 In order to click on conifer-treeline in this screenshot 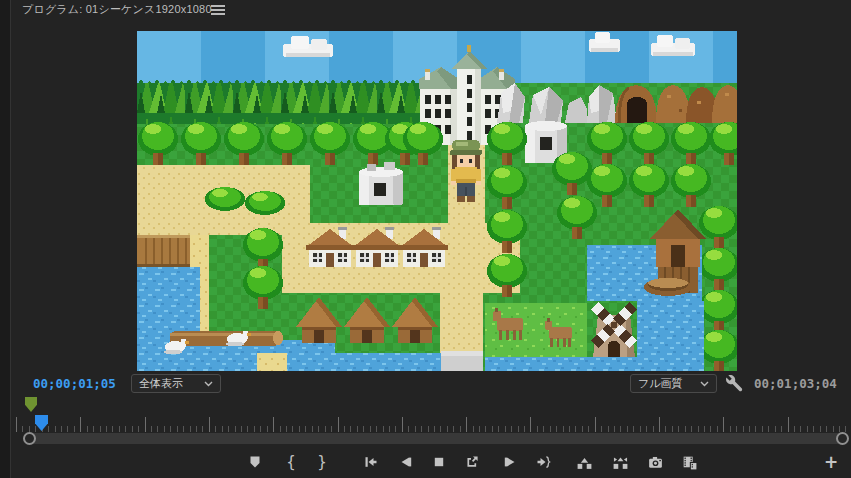, I will do `click(282, 102)`.